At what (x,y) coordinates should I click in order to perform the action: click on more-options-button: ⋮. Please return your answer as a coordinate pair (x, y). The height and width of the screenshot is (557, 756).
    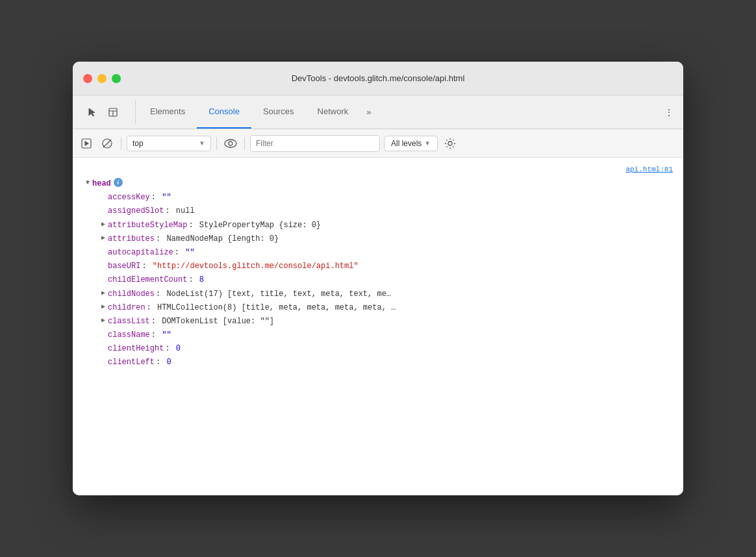
    Looking at the image, I should click on (669, 112).